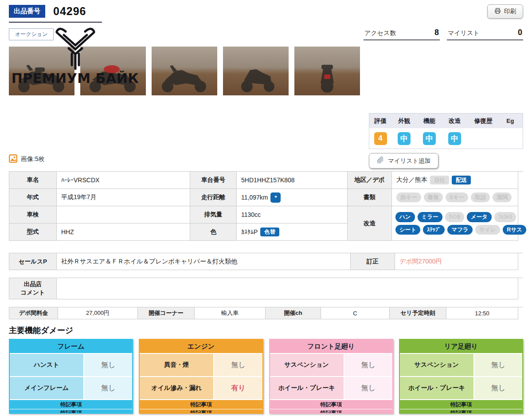  What do you see at coordinates (70, 12) in the screenshot?
I see `lot-number-value: 04296` at bounding box center [70, 12].